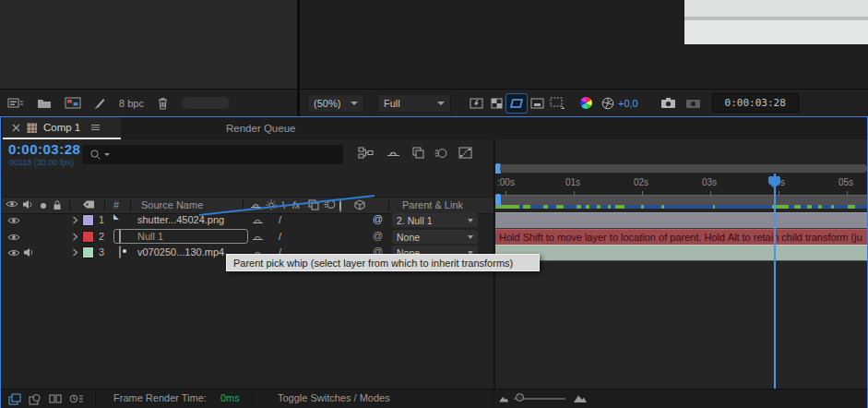 This screenshot has width=868, height=408. Describe the element at coordinates (247, 220) in the screenshot. I see `layer-row-1: 1 shutter...45024.png / @ 2. Null 1` at that location.